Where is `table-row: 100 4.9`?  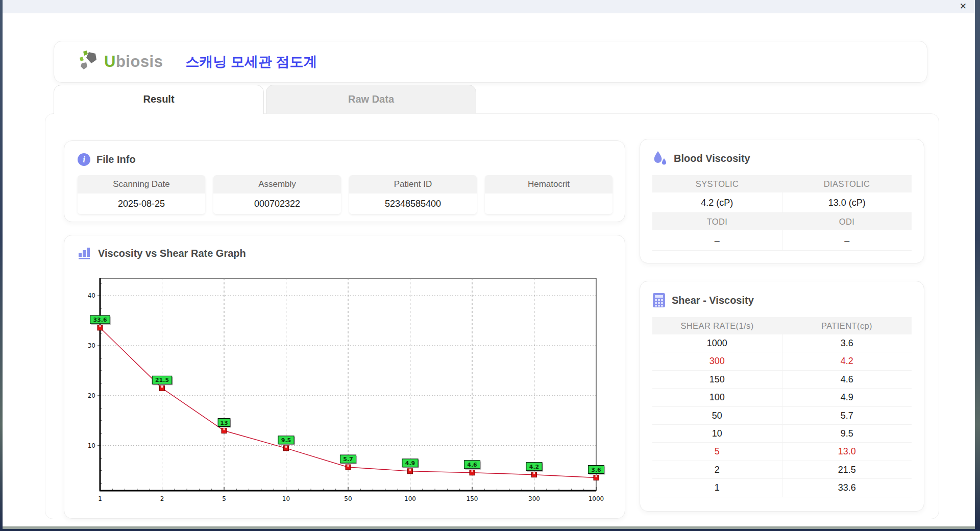 table-row: 100 4.9 is located at coordinates (782, 397).